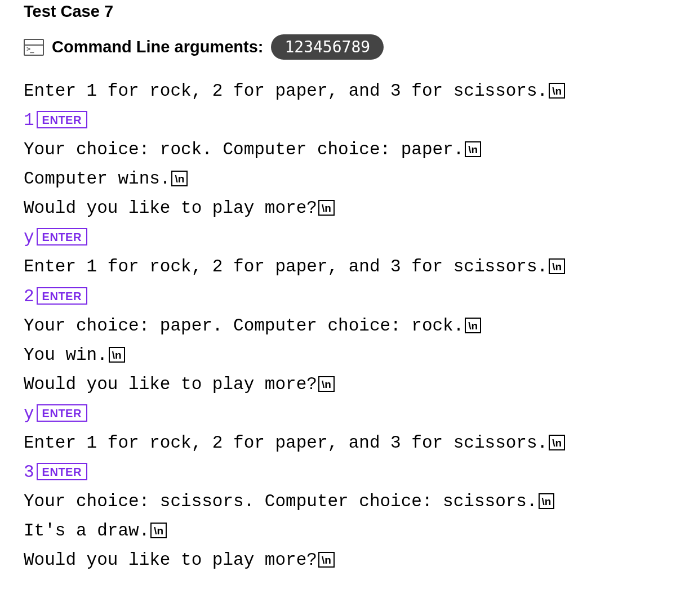 This screenshot has height=616, width=676. I want to click on console-input-line: 1ENTER, so click(350, 120).